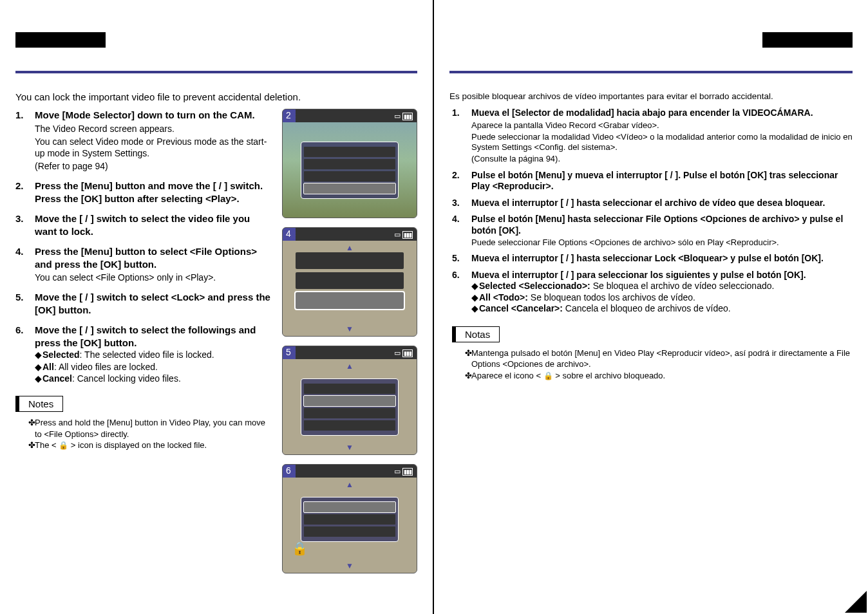  I want to click on page-corner-icon, so click(856, 602).